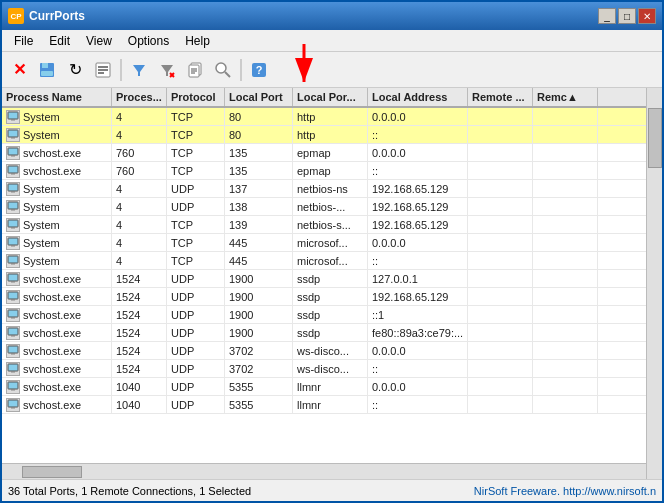  What do you see at coordinates (332, 135) in the screenshot?
I see `table-row: System4TCP80http::` at bounding box center [332, 135].